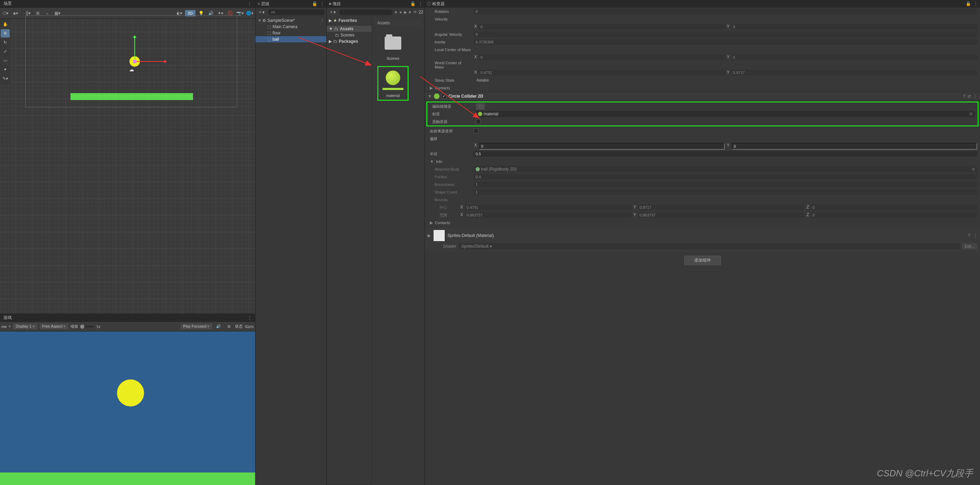 The width and height of the screenshot is (980, 485). What do you see at coordinates (969, 96) in the screenshot?
I see `preset-icon: ⇄` at bounding box center [969, 96].